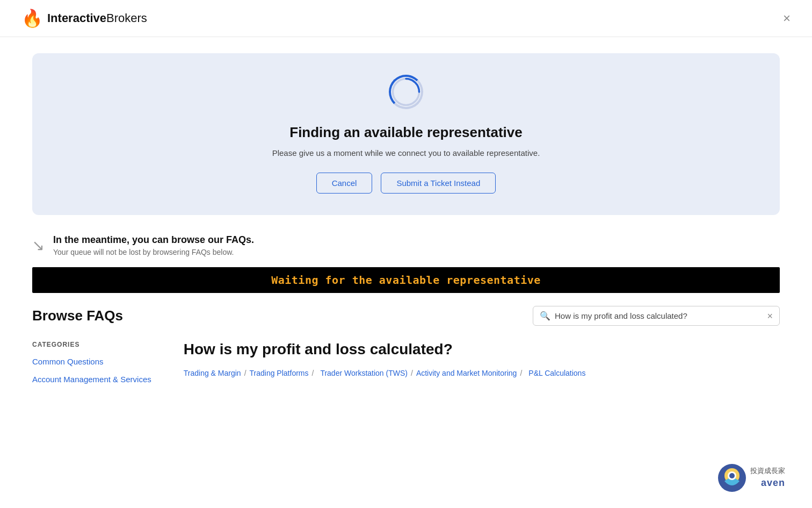 Image resolution: width=812 pixels, height=508 pixels. I want to click on search-icon: 🔍, so click(545, 316).